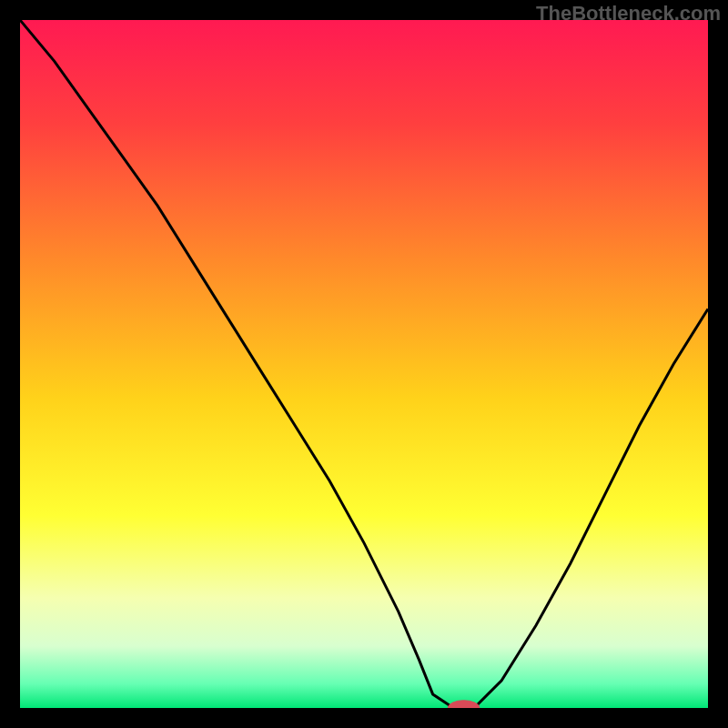  Describe the element at coordinates (628, 14) in the screenshot. I see `watermark-text: TheBottleneck.com` at that location.